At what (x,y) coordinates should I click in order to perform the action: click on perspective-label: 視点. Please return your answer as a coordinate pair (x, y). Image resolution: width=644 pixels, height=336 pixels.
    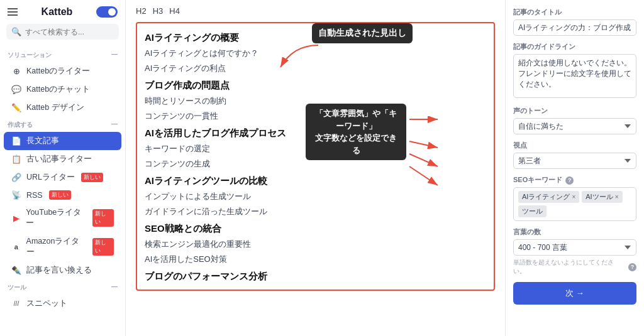
    Looking at the image, I should click on (575, 146).